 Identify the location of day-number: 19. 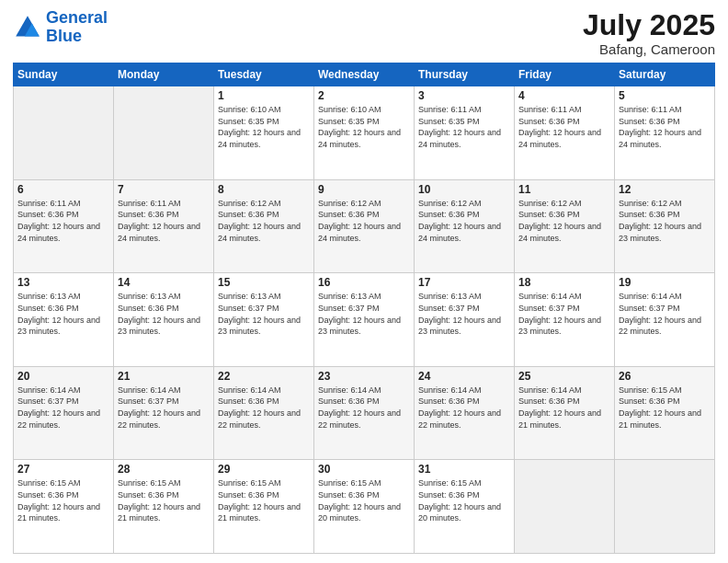
(665, 282).